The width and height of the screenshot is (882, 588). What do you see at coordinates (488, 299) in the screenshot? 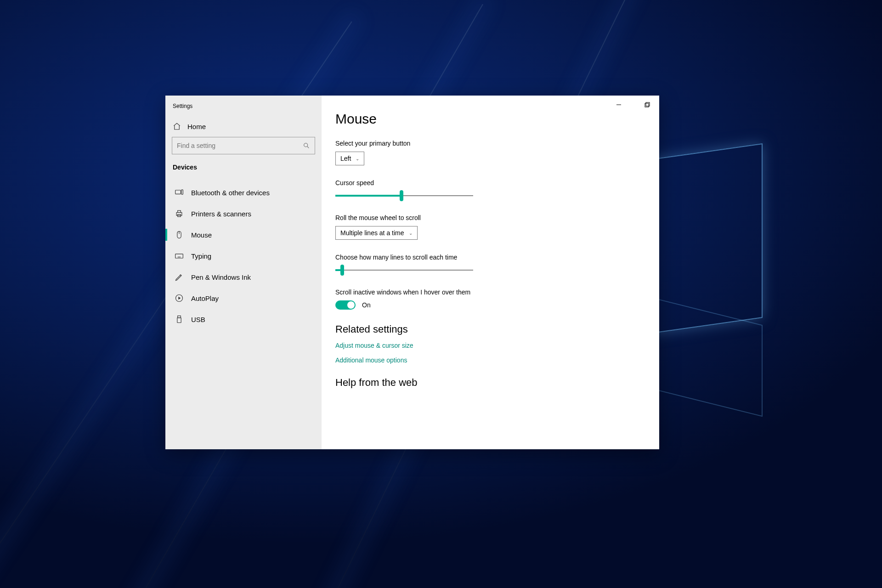
I see `scroll-inactive-section: Scroll inactive windows when I hover ove…` at bounding box center [488, 299].